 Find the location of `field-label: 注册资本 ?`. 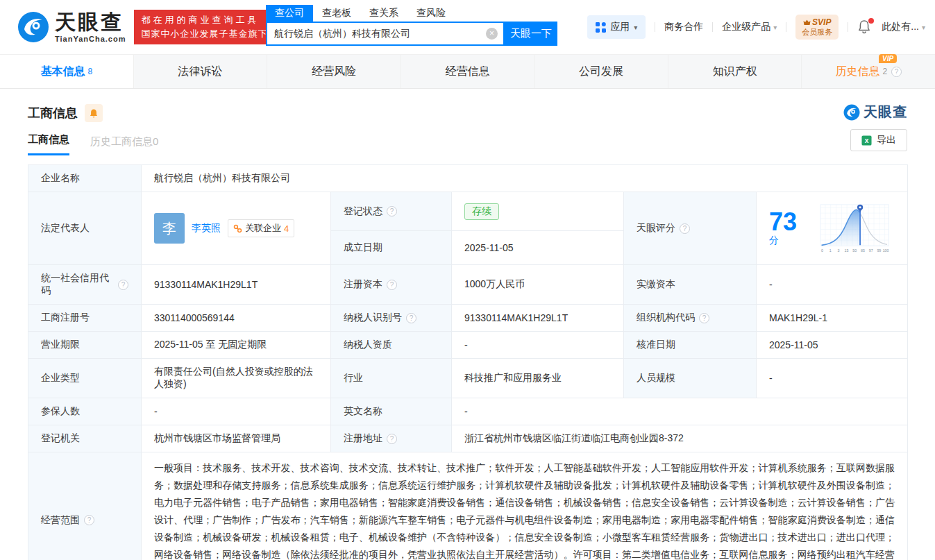

field-label: 注册资本 ? is located at coordinates (391, 285).